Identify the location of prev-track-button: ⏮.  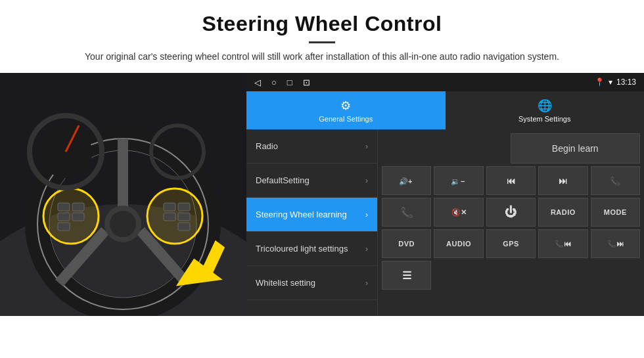
(511, 181).